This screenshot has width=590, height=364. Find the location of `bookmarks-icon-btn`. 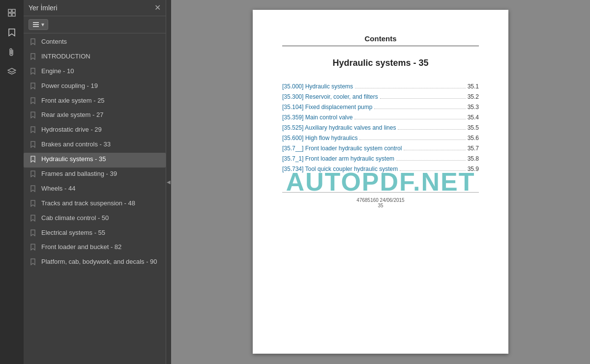

bookmarks-icon-btn is located at coordinates (12, 32).